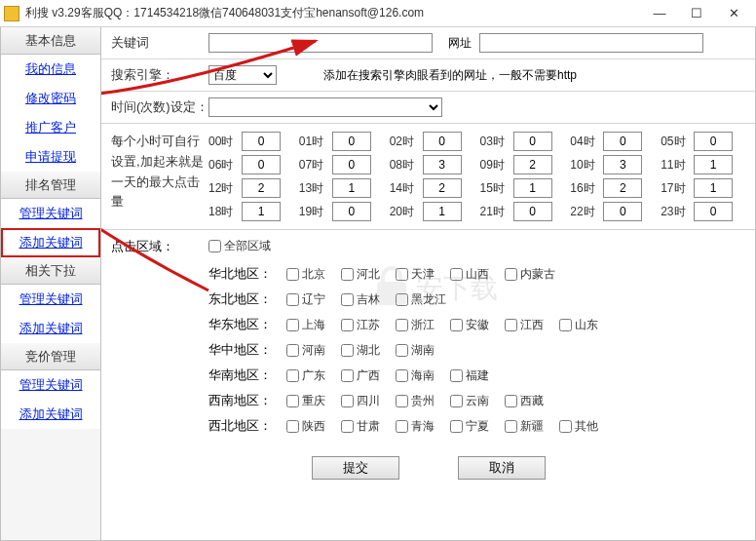 This screenshot has width=756, height=541. What do you see at coordinates (306, 275) in the screenshot?
I see `region-checkbox: 北京` at bounding box center [306, 275].